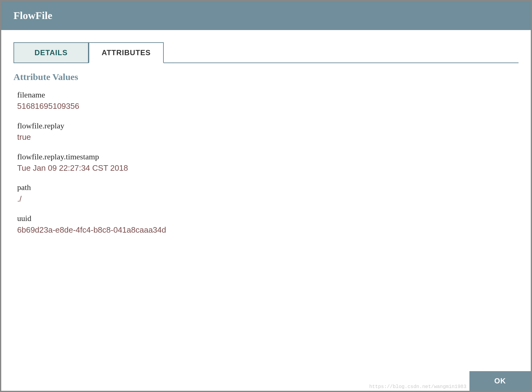 This screenshot has width=532, height=392. I want to click on attribute-item: flowfile.replay.timestamp Tue Jan 09 22:…, so click(268, 162).